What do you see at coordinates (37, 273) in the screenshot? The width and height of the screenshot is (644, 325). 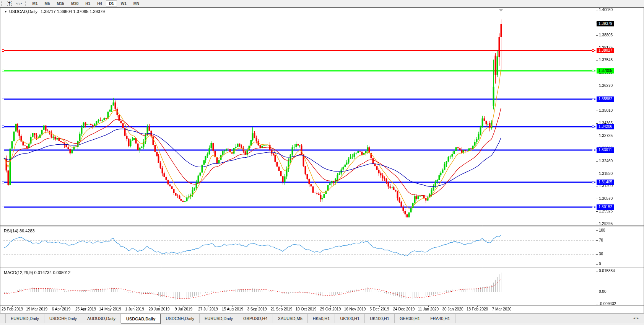 I see `macd-indicator-label: MACD(12,26,9) 0.014734 0.008012` at bounding box center [37, 273].